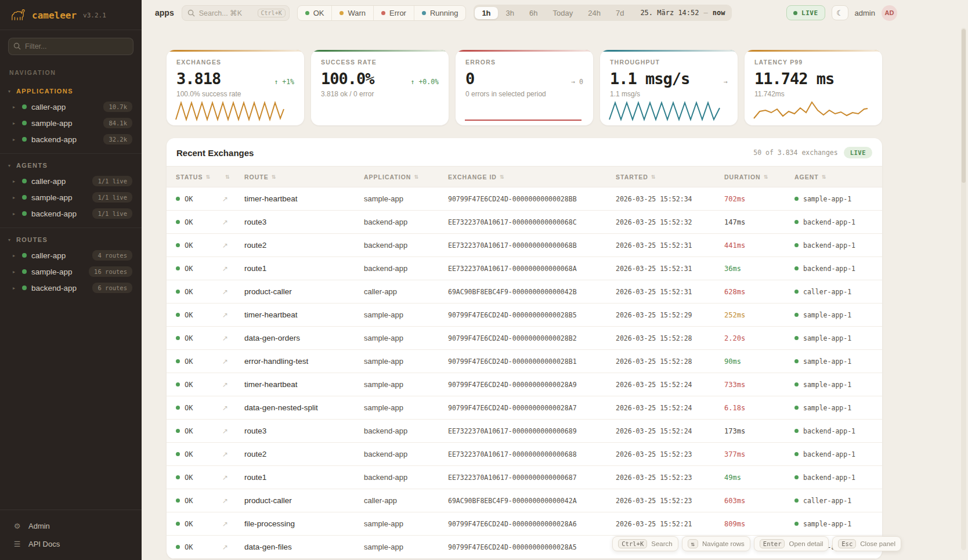 Image resolution: width=968 pixels, height=560 pixels. Describe the element at coordinates (71, 139) in the screenshot. I see `sidebar-item-application: ▸ backend-app 32.2k` at that location.